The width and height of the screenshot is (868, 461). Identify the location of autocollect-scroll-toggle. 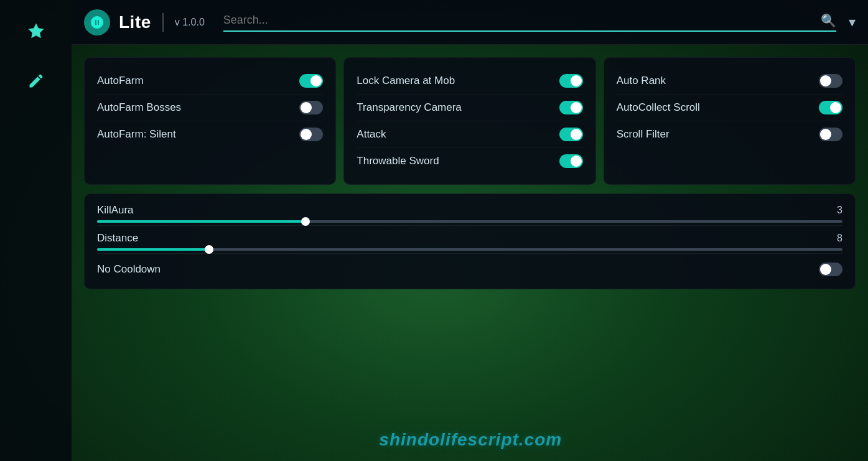
(831, 108).